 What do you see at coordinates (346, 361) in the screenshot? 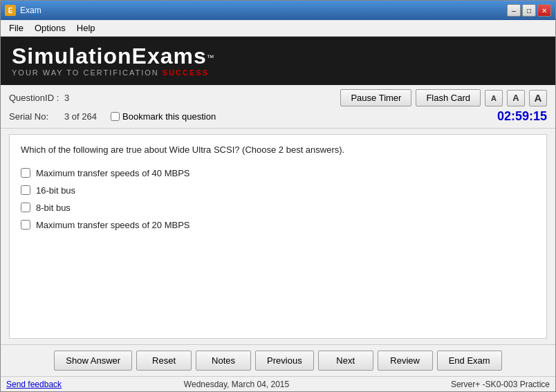
I see `next-button: Next` at bounding box center [346, 361].